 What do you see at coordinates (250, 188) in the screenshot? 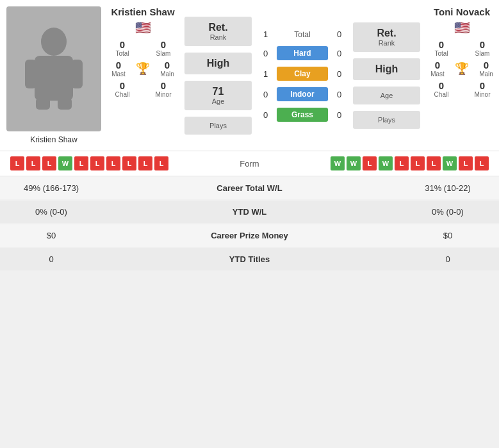
I see `career-total-row: 49% (166-173) Career Total W/L 31% (10-2…` at bounding box center [250, 188].